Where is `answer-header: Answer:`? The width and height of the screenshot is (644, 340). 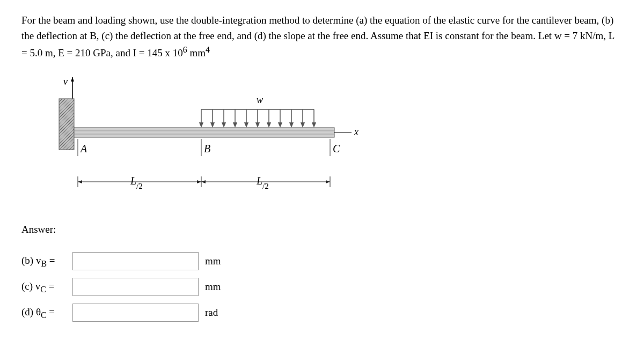
answer-header: Answer: is located at coordinates (322, 230).